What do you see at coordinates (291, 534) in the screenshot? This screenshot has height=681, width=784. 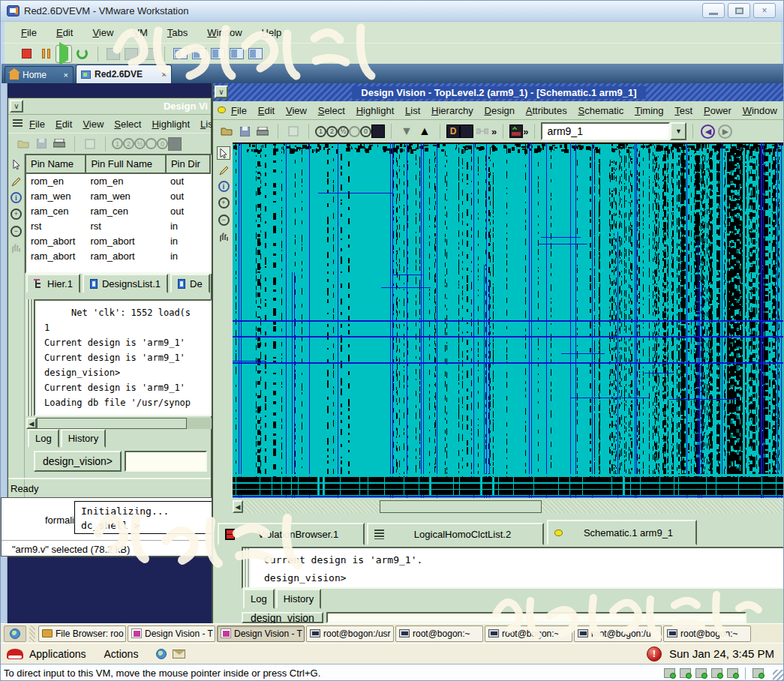 I see `tab-violationbrowser: ViolationBrowser.1` at bounding box center [291, 534].